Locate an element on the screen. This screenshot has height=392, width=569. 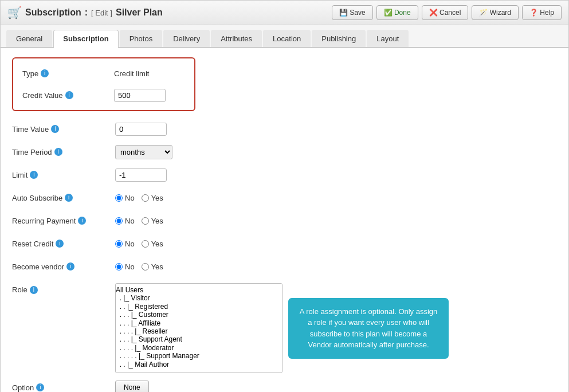
role-label: Role i is located at coordinates (64, 289).